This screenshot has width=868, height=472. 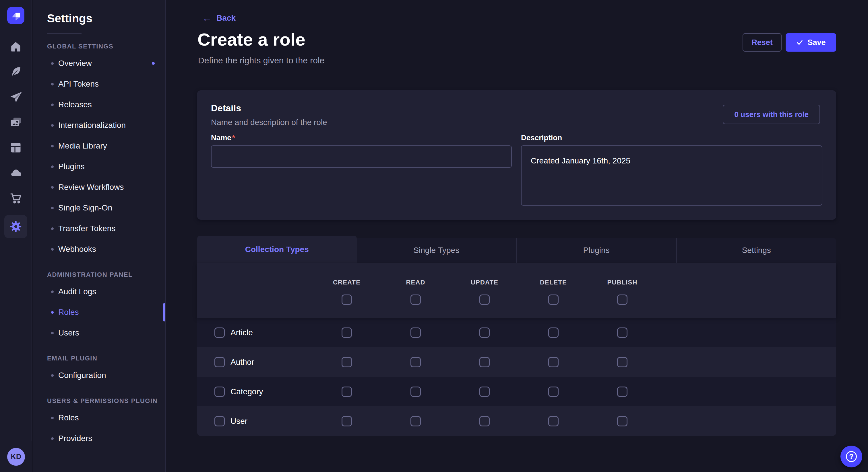 I want to click on select-all-update-checkbox, so click(x=485, y=300).